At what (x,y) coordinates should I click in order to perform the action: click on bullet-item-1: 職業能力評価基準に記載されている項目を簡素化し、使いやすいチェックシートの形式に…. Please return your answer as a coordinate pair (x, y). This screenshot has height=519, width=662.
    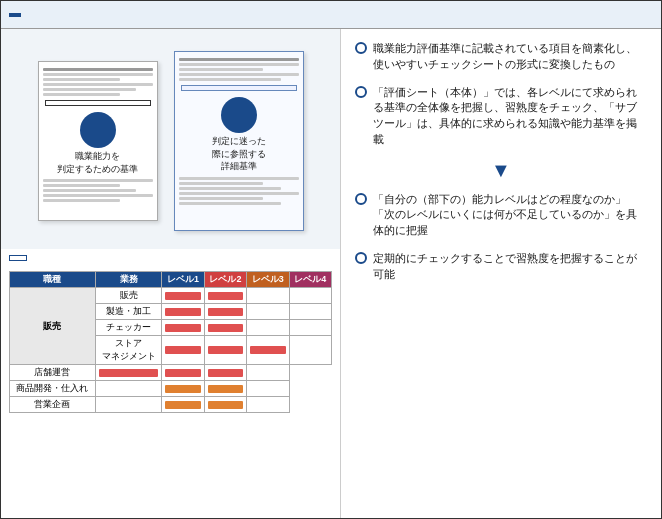
    Looking at the image, I should click on (501, 57).